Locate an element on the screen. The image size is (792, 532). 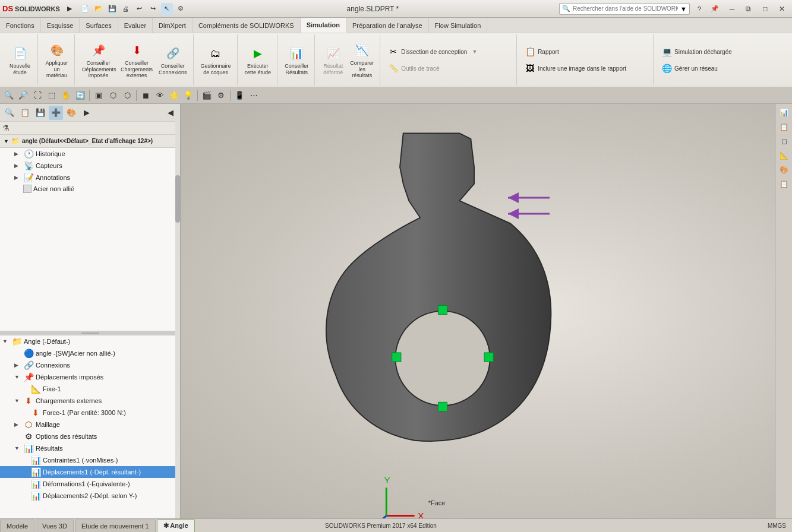
appliquer-materiau-btn: 🎨 Appliquerunmatériau is located at coordinates (56, 60).